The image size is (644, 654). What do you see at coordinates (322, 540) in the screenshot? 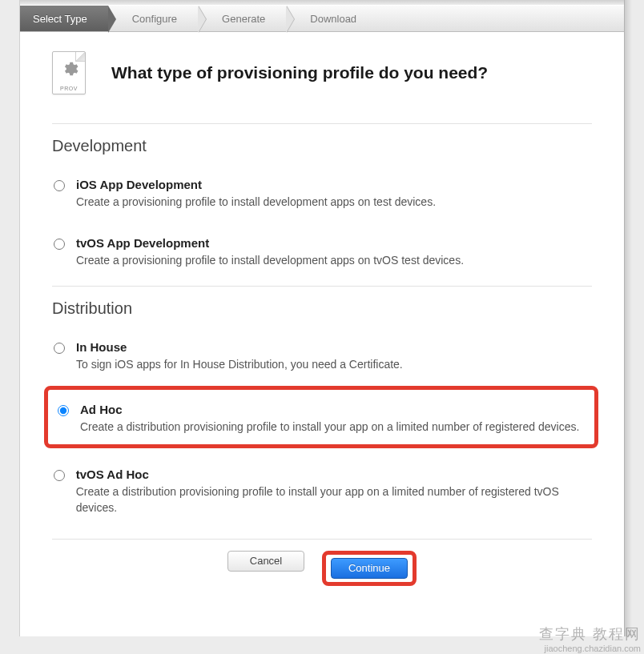
I see `footer-divider` at bounding box center [322, 540].